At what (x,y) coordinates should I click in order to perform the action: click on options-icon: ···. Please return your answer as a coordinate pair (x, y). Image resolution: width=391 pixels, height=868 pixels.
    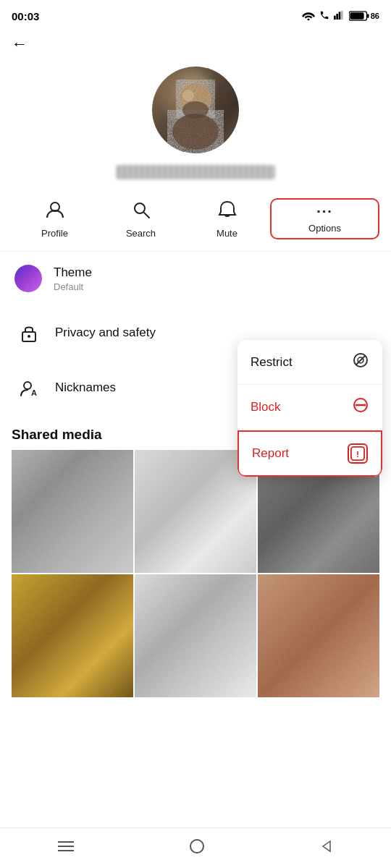
    Looking at the image, I should click on (324, 211).